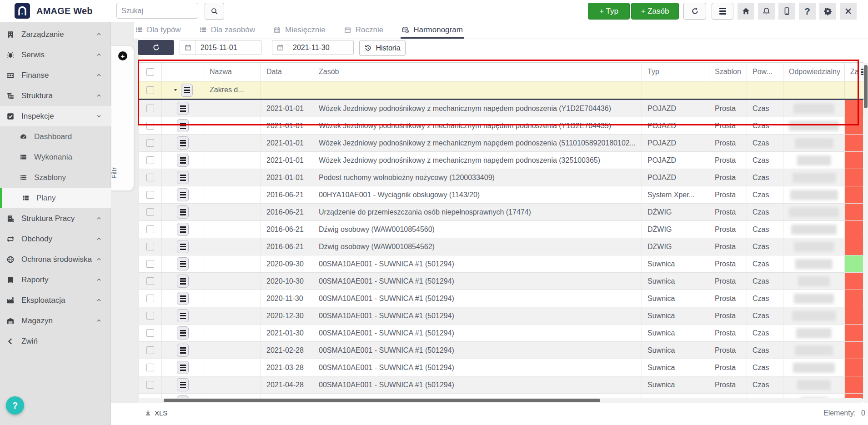 This screenshot has height=425, width=868. Describe the element at coordinates (477, 72) in the screenshot. I see `column-header-zasob: Zasób` at that location.